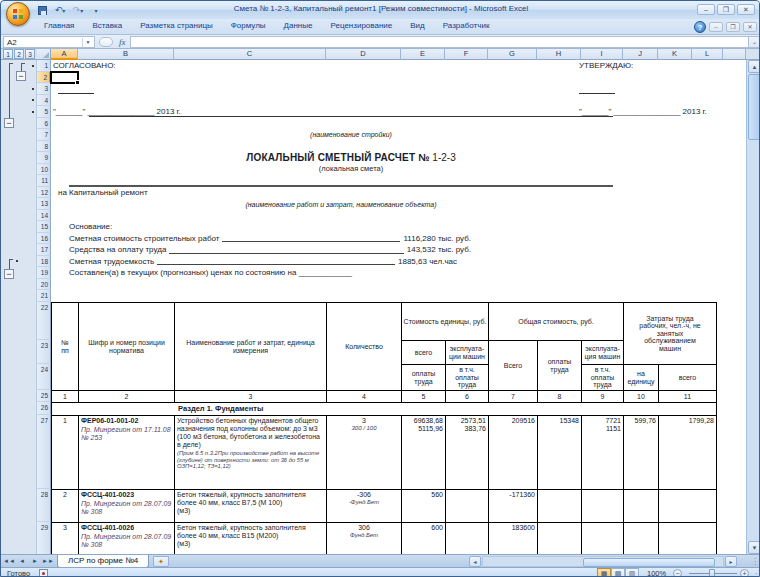 The image size is (760, 577). What do you see at coordinates (417, 27) in the screenshot?
I see `ribbon-tab-7: Вид` at bounding box center [417, 27].